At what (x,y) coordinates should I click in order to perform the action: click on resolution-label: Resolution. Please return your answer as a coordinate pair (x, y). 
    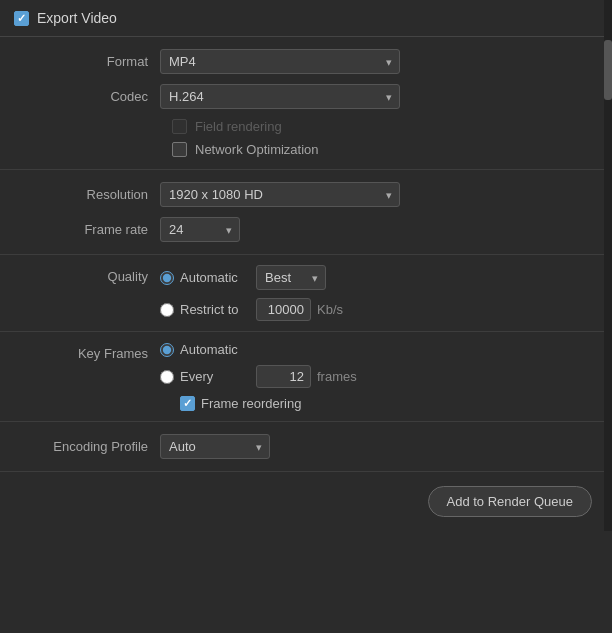
    Looking at the image, I should click on (95, 194).